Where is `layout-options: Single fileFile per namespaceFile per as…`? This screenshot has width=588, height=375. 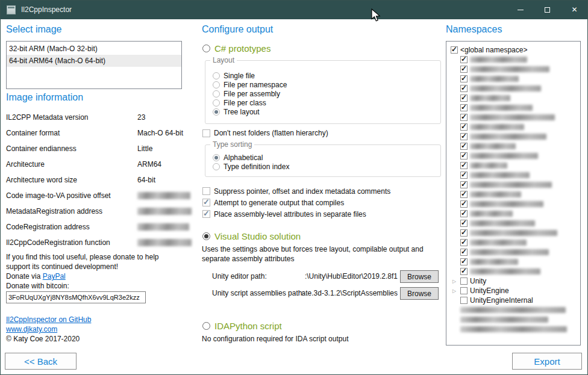 layout-options: Single fileFile per namespaceFile per as… is located at coordinates (324, 94).